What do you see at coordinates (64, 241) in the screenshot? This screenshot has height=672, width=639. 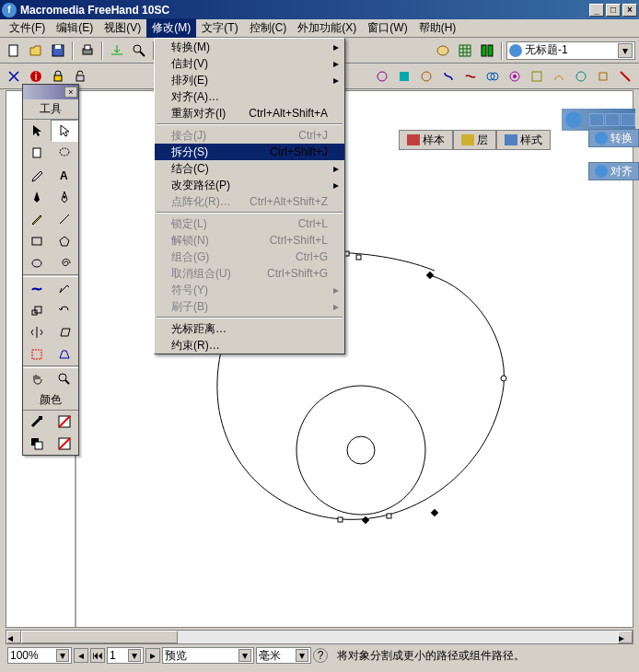 I see `polygon-tool` at bounding box center [64, 241].